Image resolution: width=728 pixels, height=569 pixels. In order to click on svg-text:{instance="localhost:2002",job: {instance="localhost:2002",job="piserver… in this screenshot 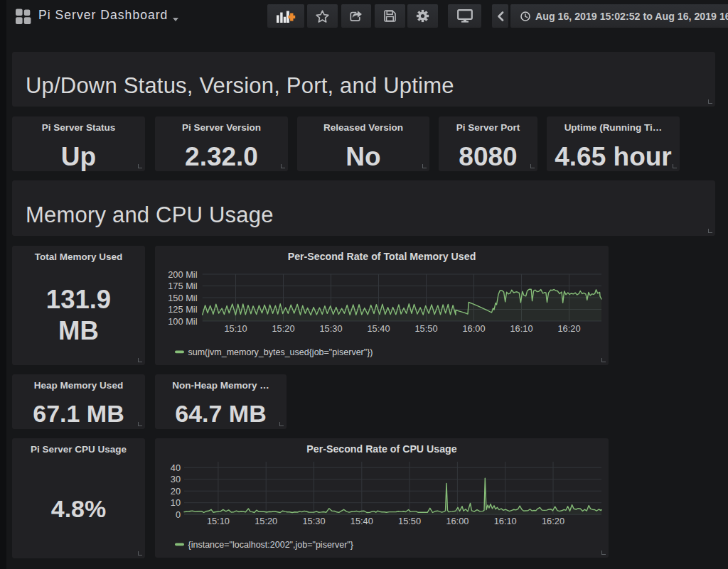, I will do `click(271, 545)`.